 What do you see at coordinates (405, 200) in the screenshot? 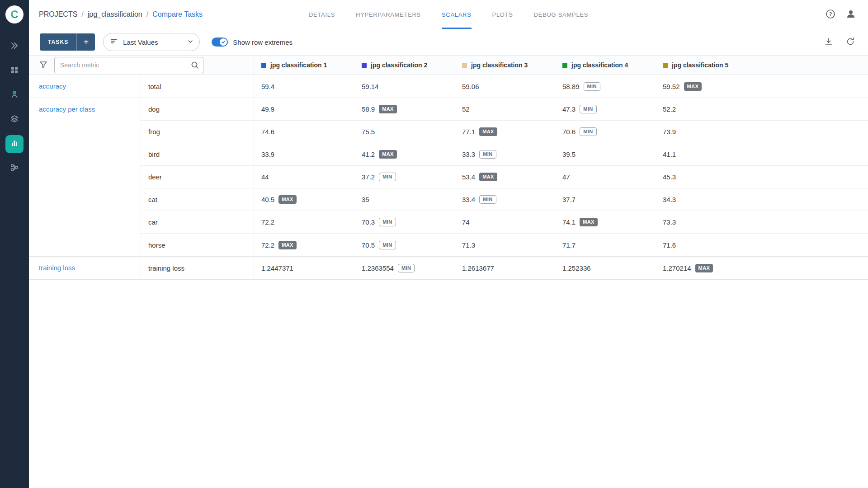
I see `metric-value-cell: 35` at bounding box center [405, 200].